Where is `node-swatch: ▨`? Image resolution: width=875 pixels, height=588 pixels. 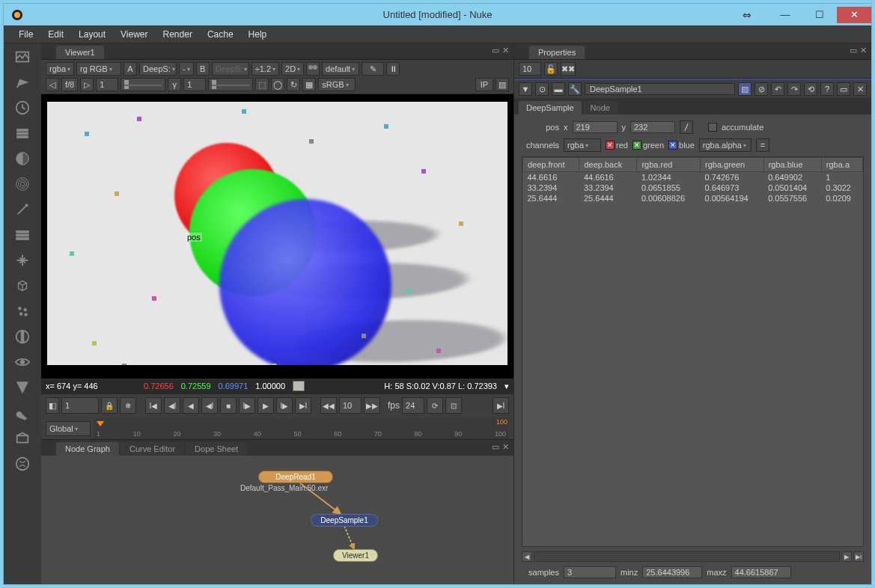
node-swatch: ▨ is located at coordinates (745, 89).